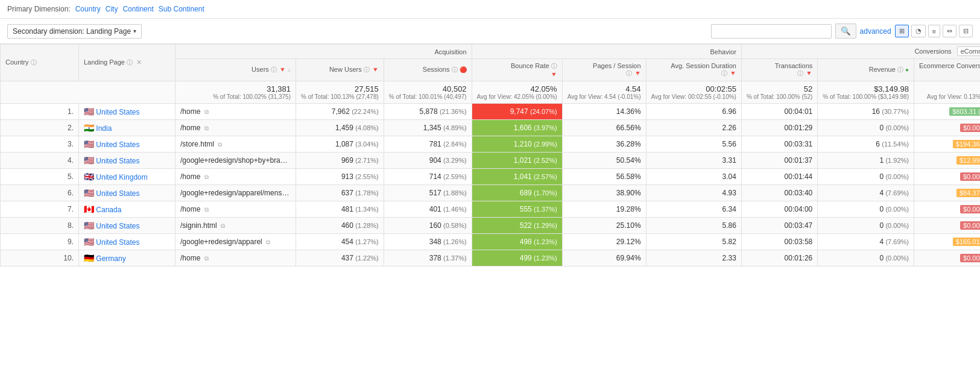 This screenshot has width=980, height=372. Describe the element at coordinates (918, 31) in the screenshot. I see `pie-view-icon: ◔` at that location.